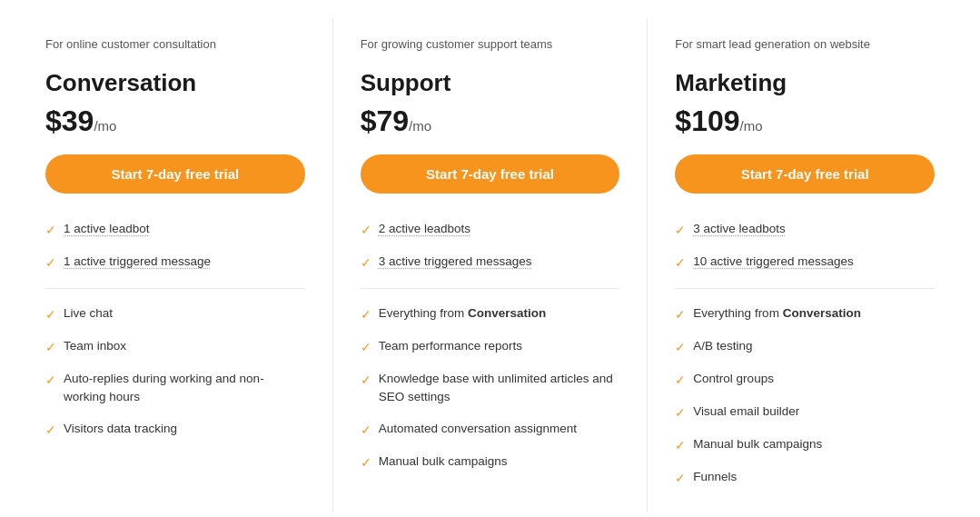  Describe the element at coordinates (175, 246) in the screenshot. I see `highlight-features-conversation: ✓1 active leadbot✓1 active triggered mes…` at that location.